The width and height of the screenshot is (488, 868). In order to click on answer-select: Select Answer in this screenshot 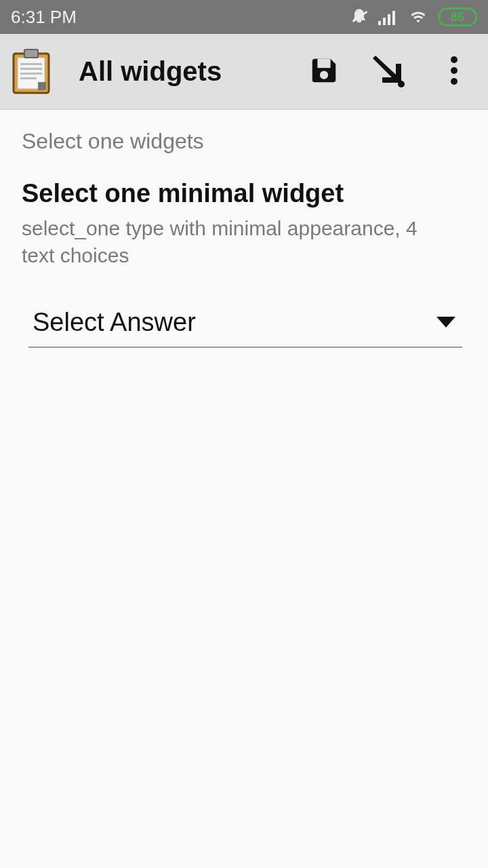, I will do `click(245, 328)`.